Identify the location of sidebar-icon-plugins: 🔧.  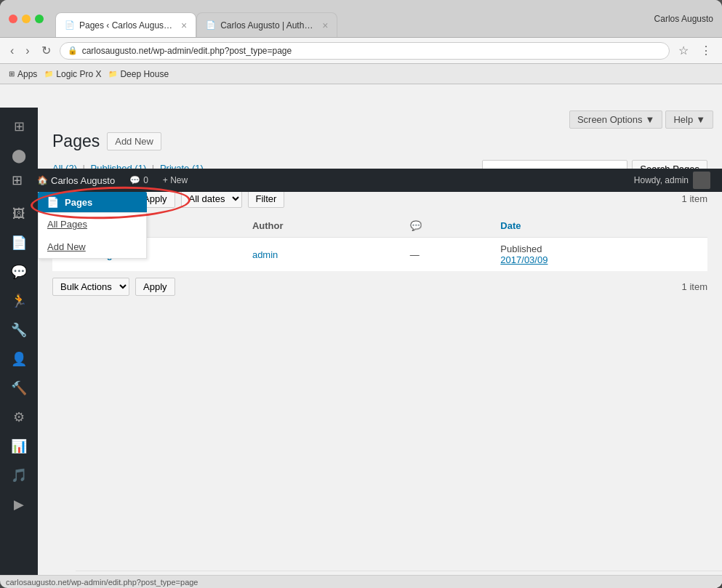
(19, 330).